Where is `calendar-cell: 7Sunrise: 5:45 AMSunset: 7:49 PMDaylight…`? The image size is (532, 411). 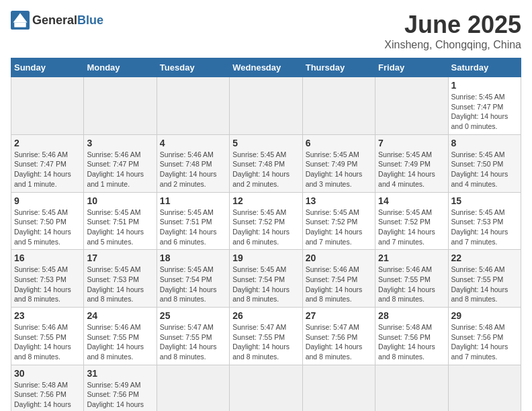
calendar-cell: 7Sunrise: 5:45 AMSunset: 7:49 PMDaylight… is located at coordinates (412, 163).